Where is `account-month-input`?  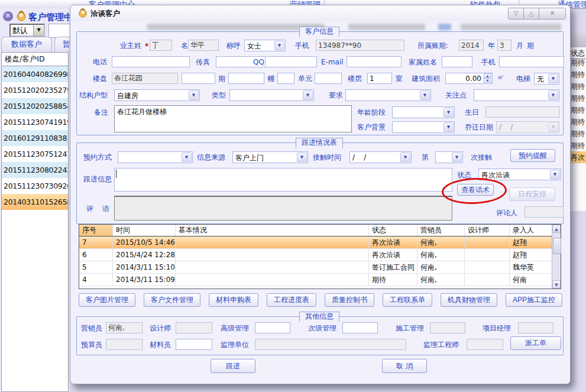 account-month-input is located at coordinates (504, 45).